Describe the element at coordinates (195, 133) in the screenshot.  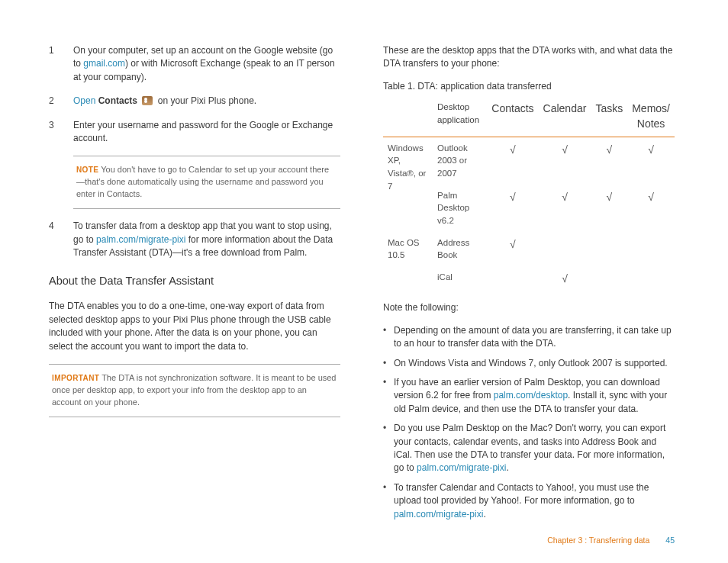
I see `step-3: 3 Enter your username and password for t…` at that location.